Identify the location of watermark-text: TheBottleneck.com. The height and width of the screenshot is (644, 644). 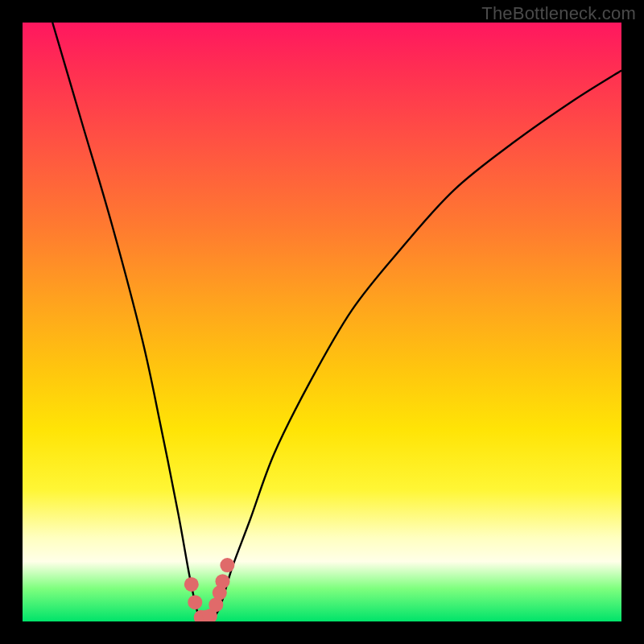
(559, 14).